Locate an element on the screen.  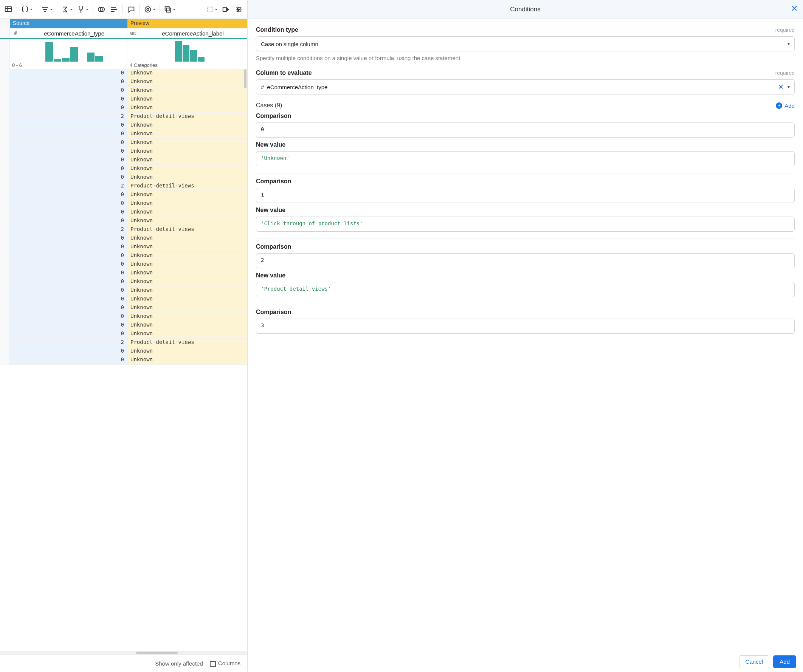
new-value-input: 'Unknown' is located at coordinates (525, 159).